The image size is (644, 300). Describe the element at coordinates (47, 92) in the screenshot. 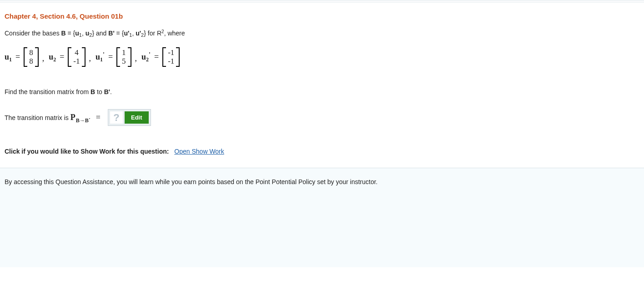

I see `text: Find the transition matrix from` at that location.